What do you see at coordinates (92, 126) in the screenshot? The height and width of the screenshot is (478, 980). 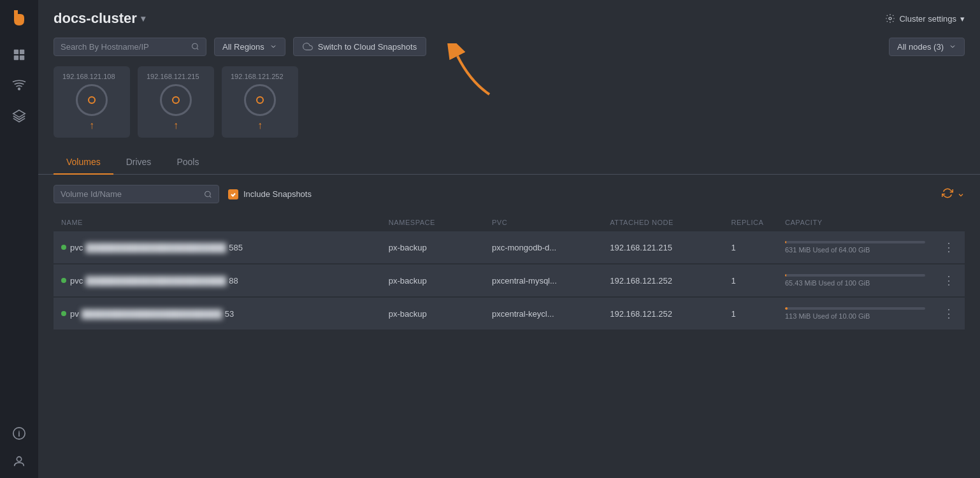 I see `node-up-arrow-0: ↑` at bounding box center [92, 126].